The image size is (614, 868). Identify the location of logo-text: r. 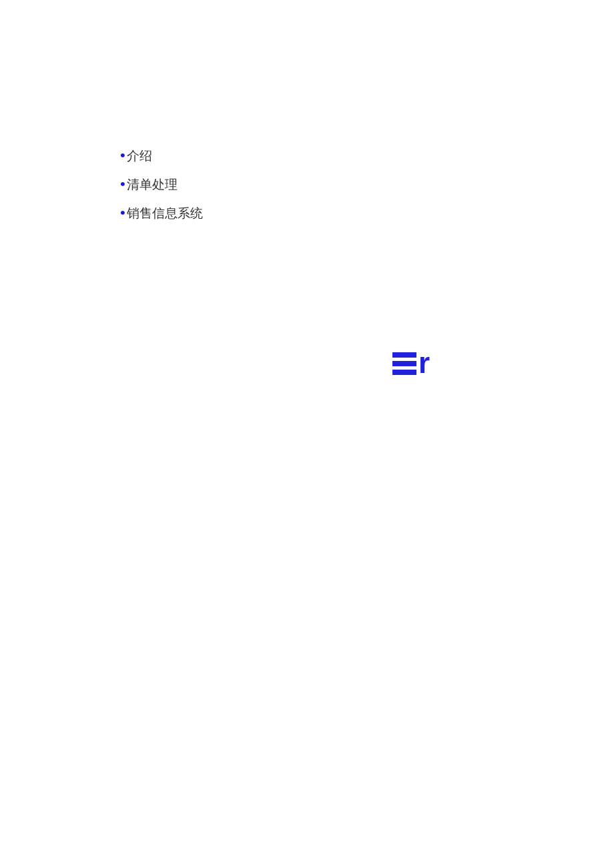
(423, 363).